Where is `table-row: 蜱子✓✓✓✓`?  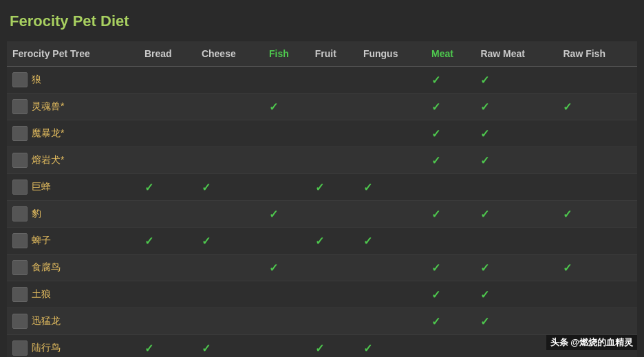
table-row: 蜱子✓✓✓✓ is located at coordinates (322, 241).